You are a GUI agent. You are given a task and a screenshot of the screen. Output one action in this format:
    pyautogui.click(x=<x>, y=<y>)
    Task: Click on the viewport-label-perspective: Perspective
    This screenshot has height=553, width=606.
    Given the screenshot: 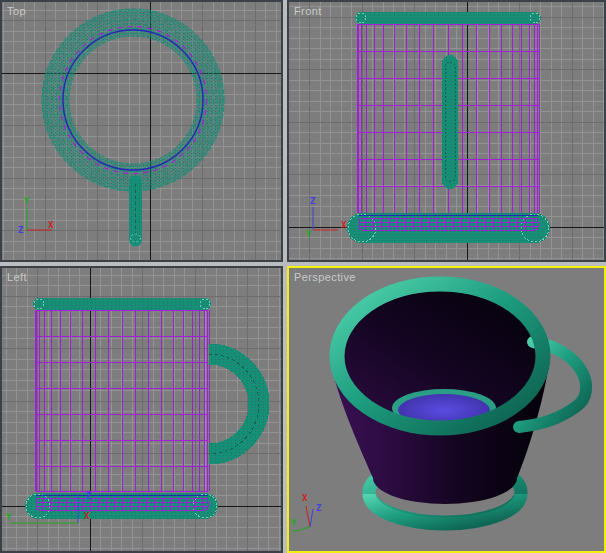 What is the action you would take?
    pyautogui.click(x=325, y=278)
    